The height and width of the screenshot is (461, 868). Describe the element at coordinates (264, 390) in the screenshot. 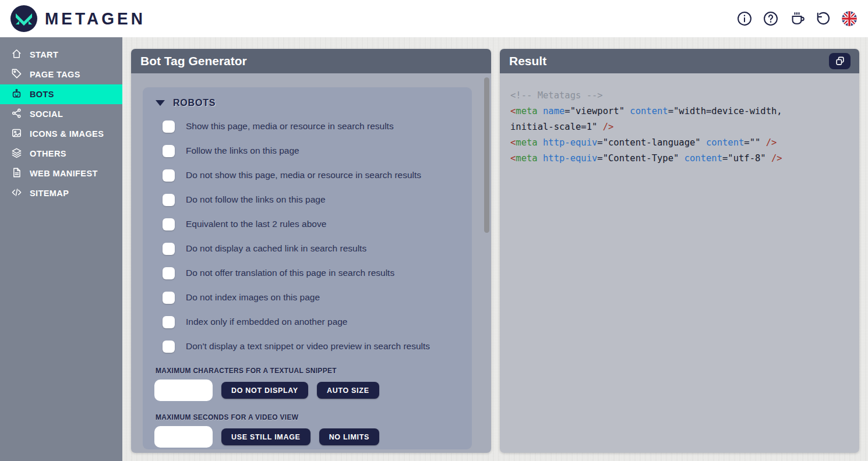

I see `do-not-display-button: DO NOT DISPLAY` at that location.